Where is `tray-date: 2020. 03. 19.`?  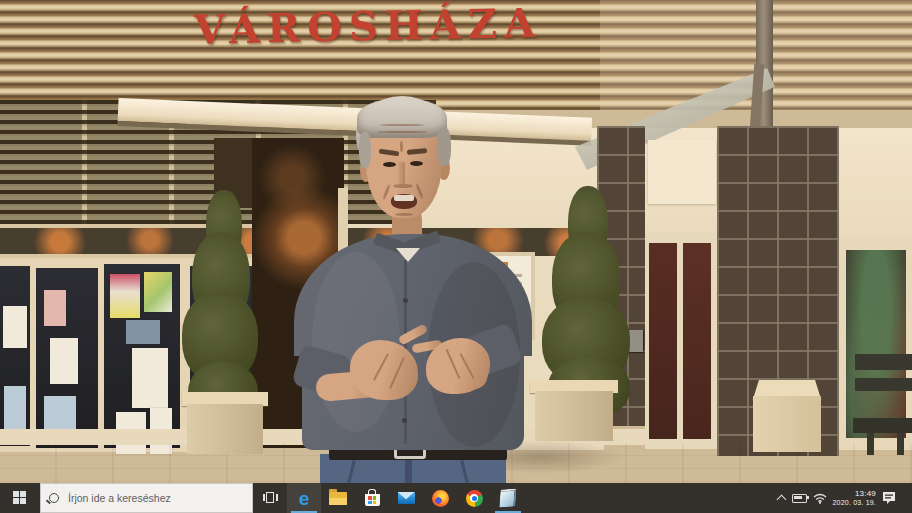 tray-date: 2020. 03. 19. is located at coordinates (854, 502).